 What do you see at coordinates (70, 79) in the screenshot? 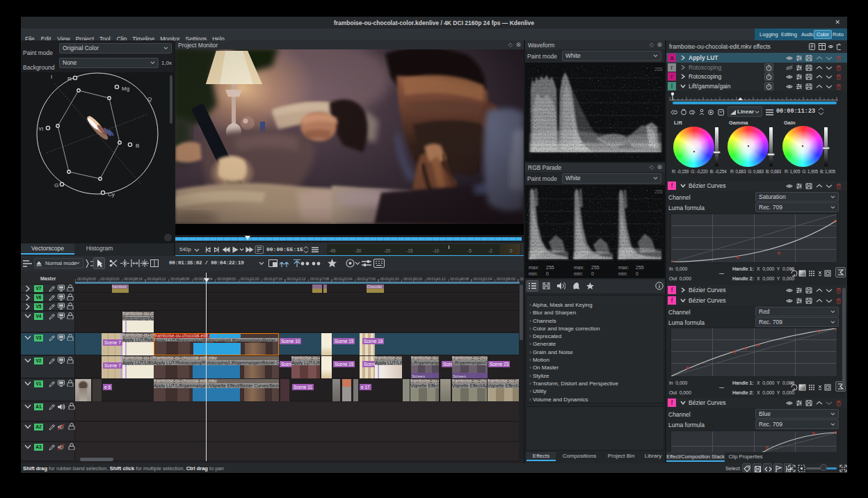
I see `svg-text: R` at bounding box center [70, 79].